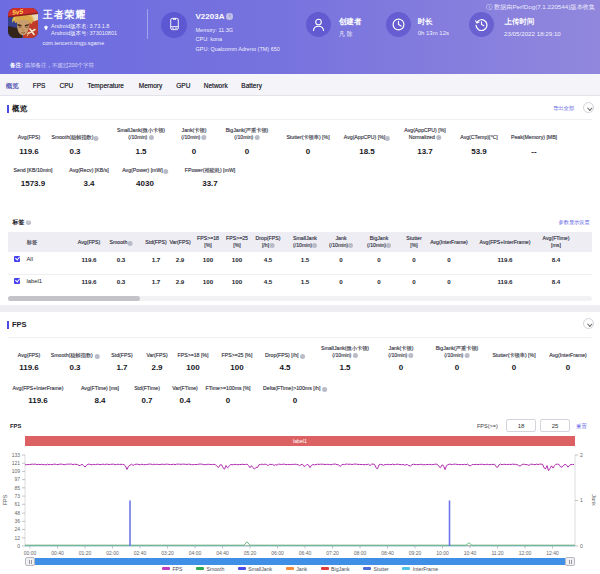 This screenshot has height=574, width=600. I want to click on svg-text: 24, so click(17, 529).